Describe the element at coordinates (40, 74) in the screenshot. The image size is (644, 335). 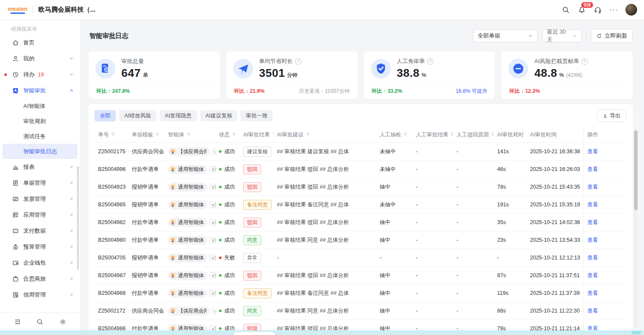
I see `sidebar-item-todo: 待办19` at that location.